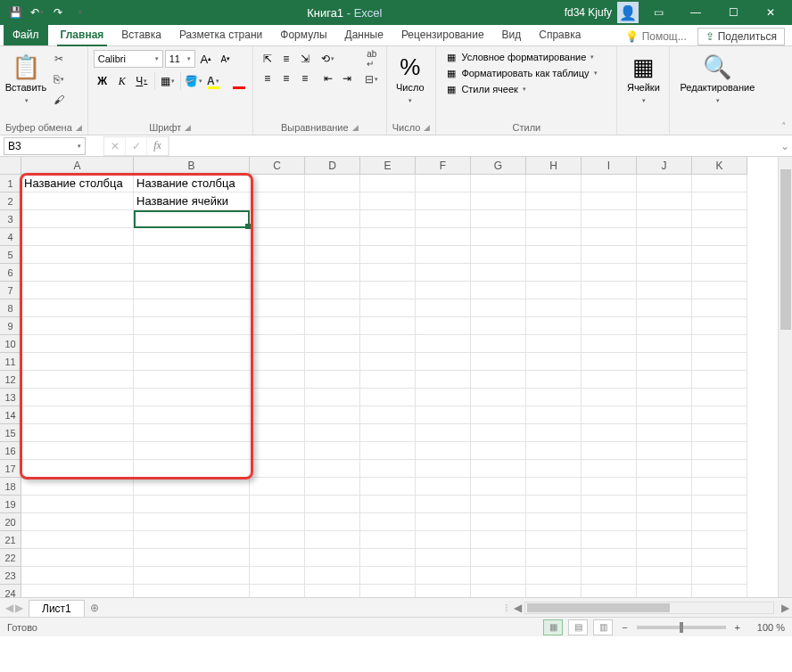 This screenshot has height=672, width=792. Describe the element at coordinates (388, 380) in the screenshot. I see `cell-E12` at that location.